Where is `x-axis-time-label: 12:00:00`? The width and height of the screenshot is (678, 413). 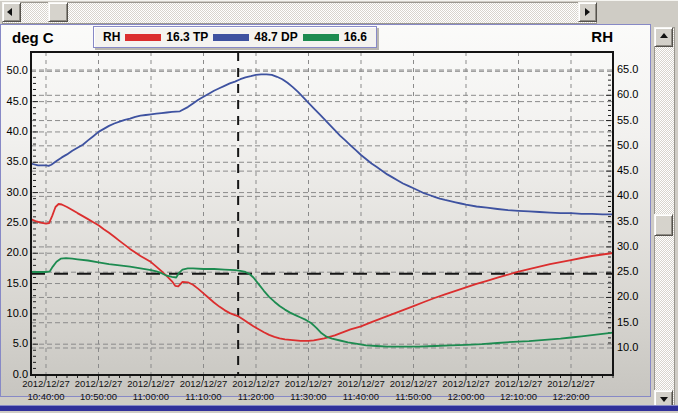
x-axis-time-label: 12:00:00 is located at coordinates (466, 396).